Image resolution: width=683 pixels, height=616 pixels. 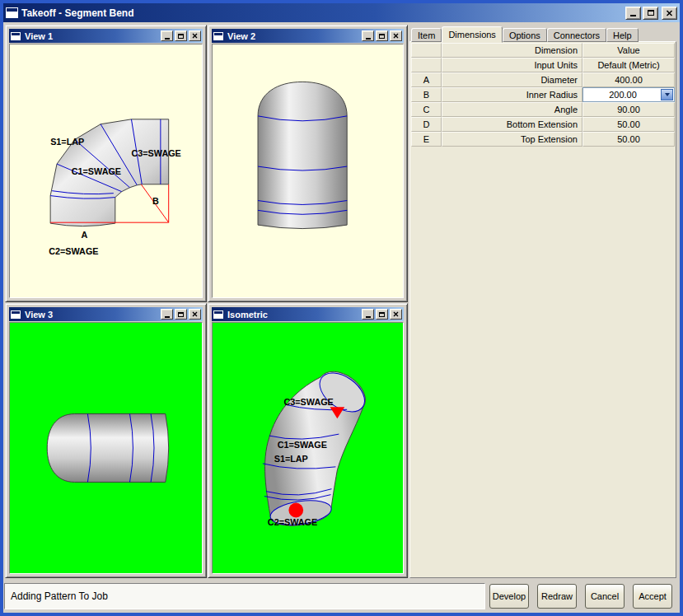 I want to click on tab-options-label: Options, so click(x=525, y=35).